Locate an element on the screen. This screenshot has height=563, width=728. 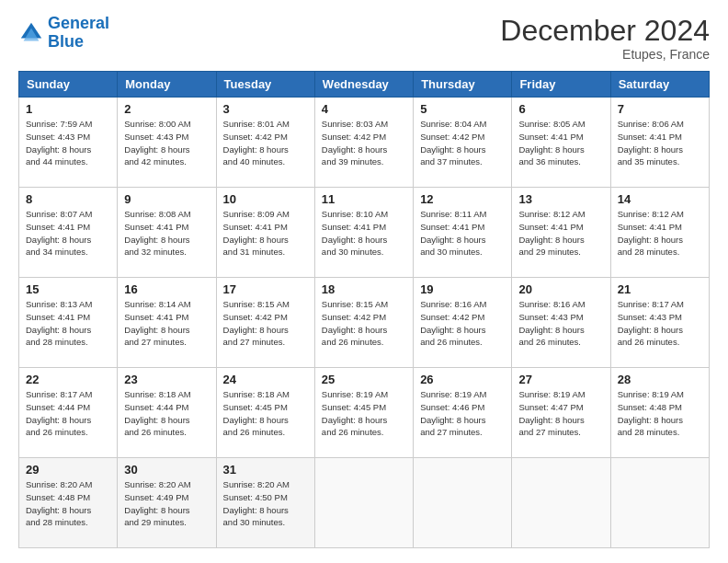
day-number: 20 is located at coordinates (561, 289).